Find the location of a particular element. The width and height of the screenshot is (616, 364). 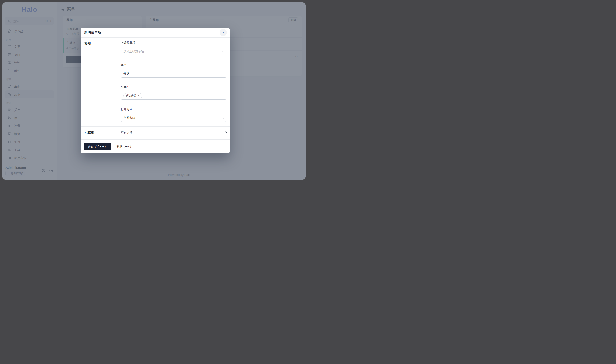

modal-footer: 提交（⌘ + ↵） 取消（Esc） is located at coordinates (155, 146).